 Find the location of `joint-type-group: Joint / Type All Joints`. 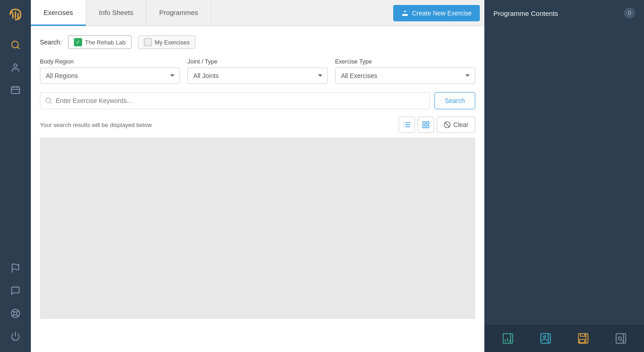

joint-type-group: Joint / Type All Joints is located at coordinates (258, 71).